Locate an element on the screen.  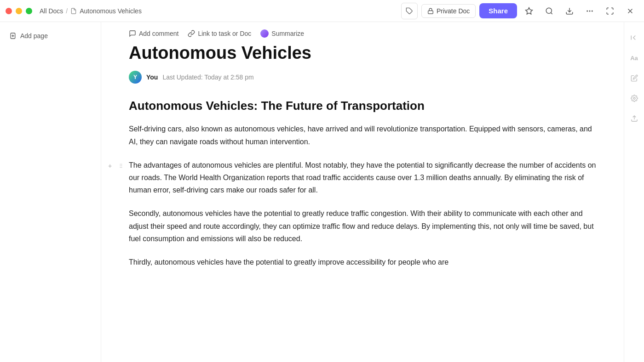
window-controls is located at coordinates (19, 11).